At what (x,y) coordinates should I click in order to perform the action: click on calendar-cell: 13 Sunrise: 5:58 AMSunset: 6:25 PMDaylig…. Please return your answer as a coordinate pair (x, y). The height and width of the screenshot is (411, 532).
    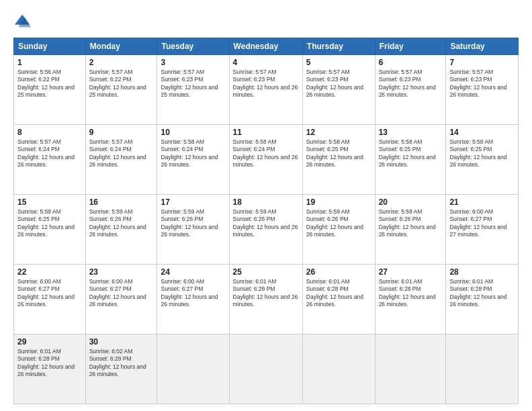
    Looking at the image, I should click on (410, 160).